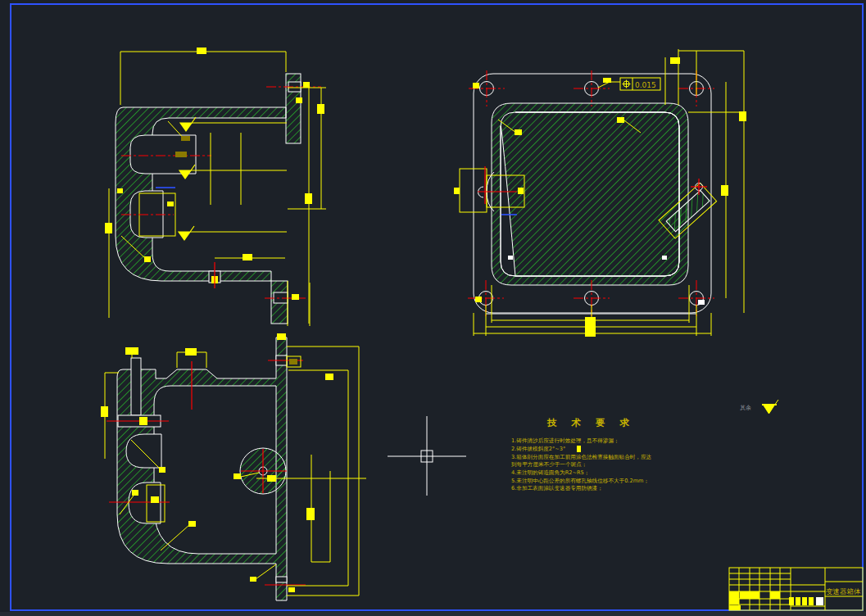  Describe the element at coordinates (136, 387) in the screenshot. I see `stud-slot` at that location.